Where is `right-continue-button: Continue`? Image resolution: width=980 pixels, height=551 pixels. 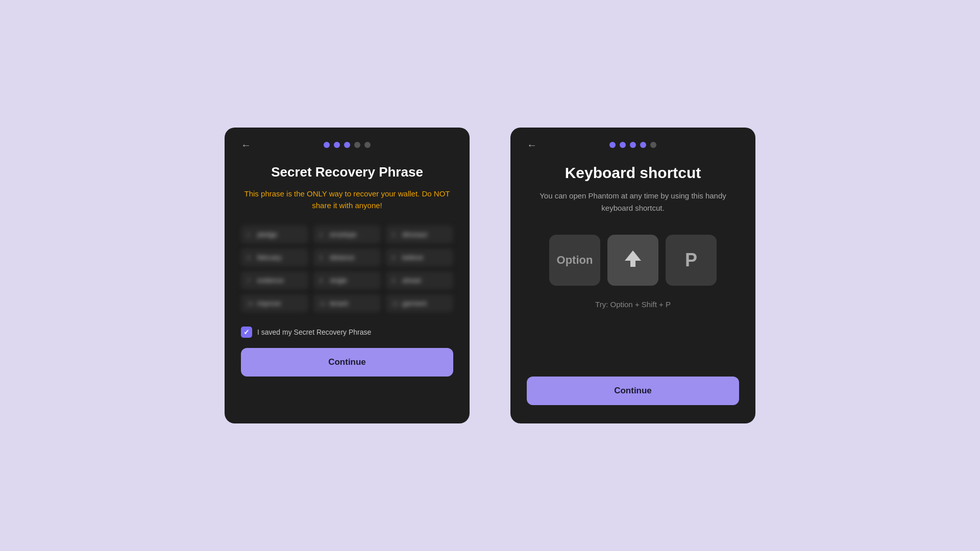
right-continue-button: Continue is located at coordinates (633, 391).